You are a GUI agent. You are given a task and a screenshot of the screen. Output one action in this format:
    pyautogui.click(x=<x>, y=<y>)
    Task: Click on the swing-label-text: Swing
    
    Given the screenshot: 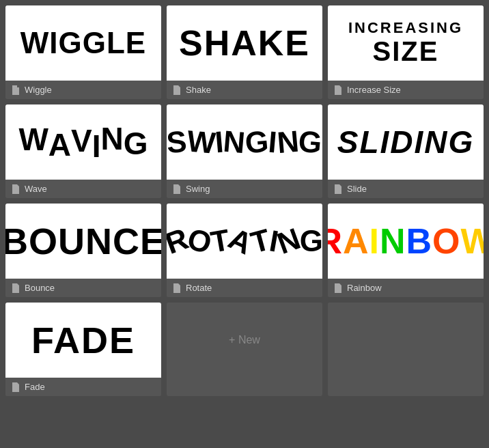 What is the action you would take?
    pyautogui.click(x=198, y=188)
    